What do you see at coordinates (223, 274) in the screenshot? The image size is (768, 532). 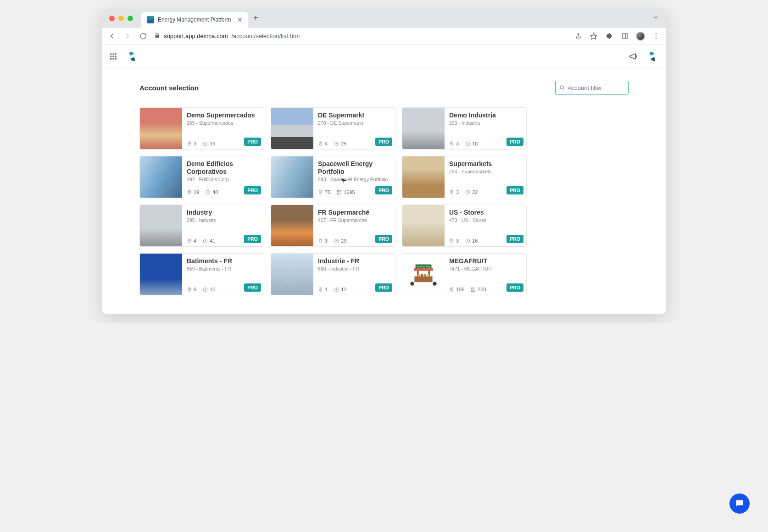 I see `card-body: Batiments - FR859 - Batiments - FR610PRO` at bounding box center [223, 274].